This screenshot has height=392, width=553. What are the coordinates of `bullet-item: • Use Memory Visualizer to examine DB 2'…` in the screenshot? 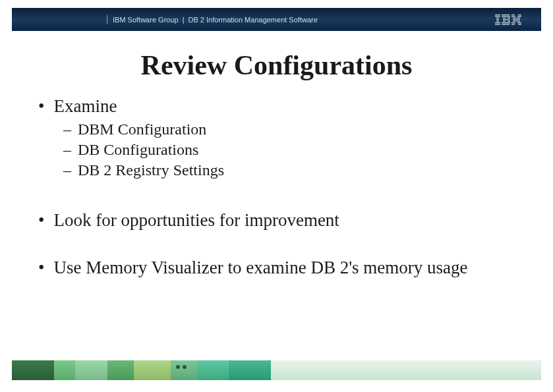 It's located at (277, 268).